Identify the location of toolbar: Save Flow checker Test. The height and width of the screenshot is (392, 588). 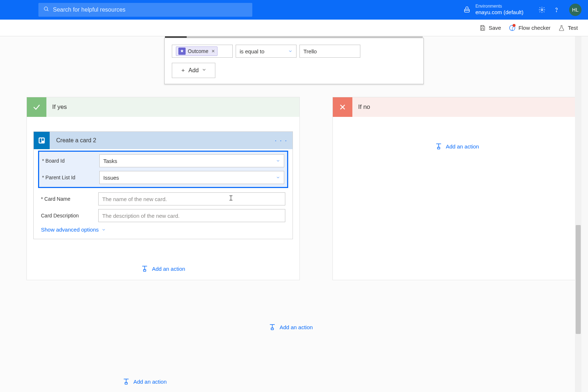
(294, 28).